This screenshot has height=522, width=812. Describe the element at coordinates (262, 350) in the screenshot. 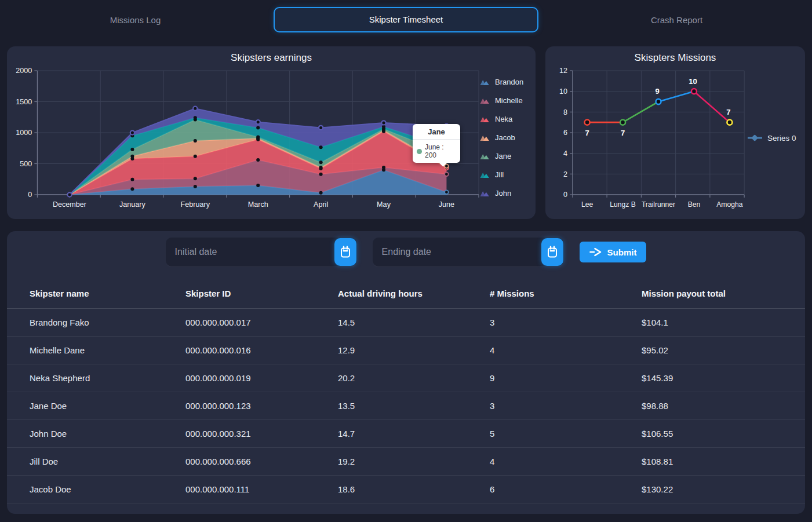

I see `table-cell: 000.000.000.016` at that location.